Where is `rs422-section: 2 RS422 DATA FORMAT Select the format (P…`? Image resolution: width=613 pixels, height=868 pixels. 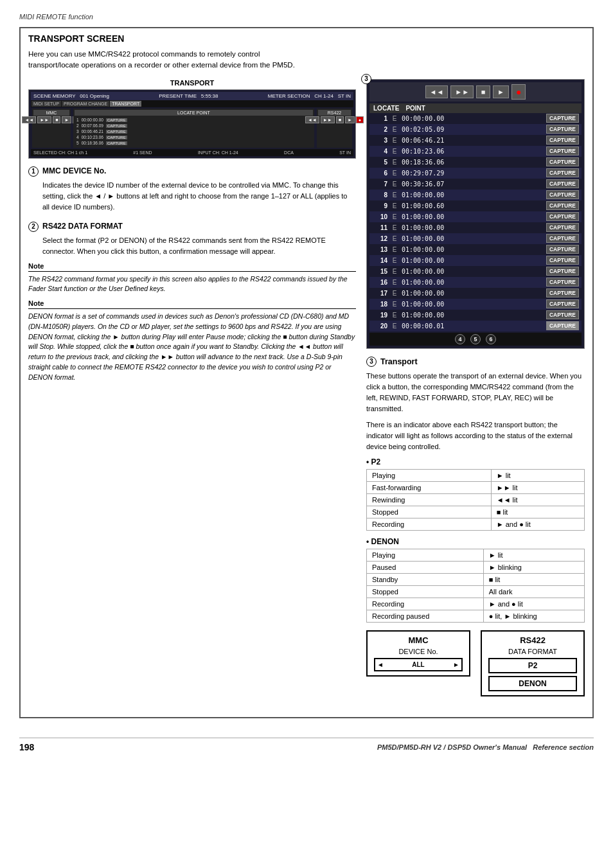 rs422-section: 2 RS422 DATA FORMAT Select the format (P… is located at coordinates (192, 302).